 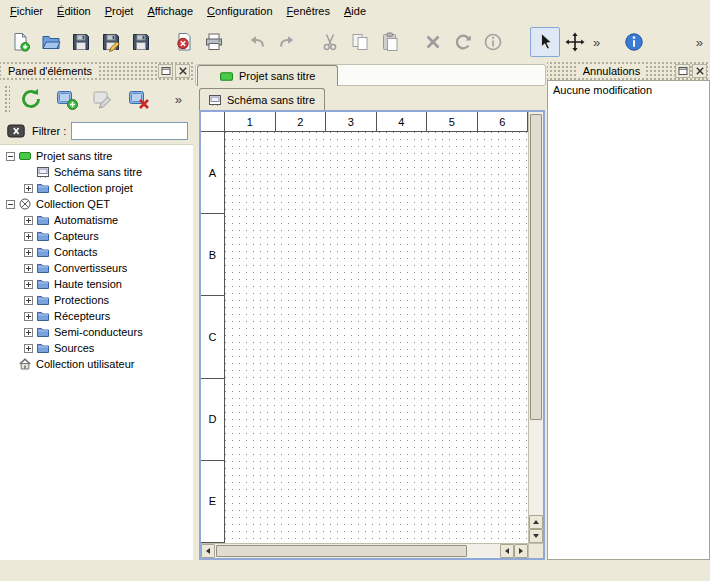 What do you see at coordinates (212, 337) in the screenshot?
I see `ruler-row-cell: C` at bounding box center [212, 337].